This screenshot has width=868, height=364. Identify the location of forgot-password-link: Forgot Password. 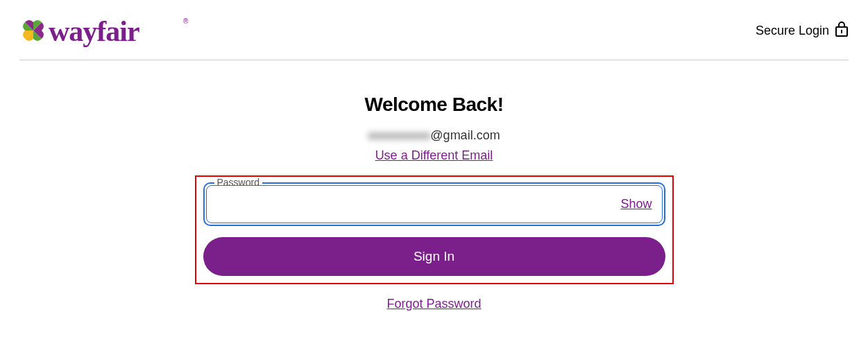
(434, 304).